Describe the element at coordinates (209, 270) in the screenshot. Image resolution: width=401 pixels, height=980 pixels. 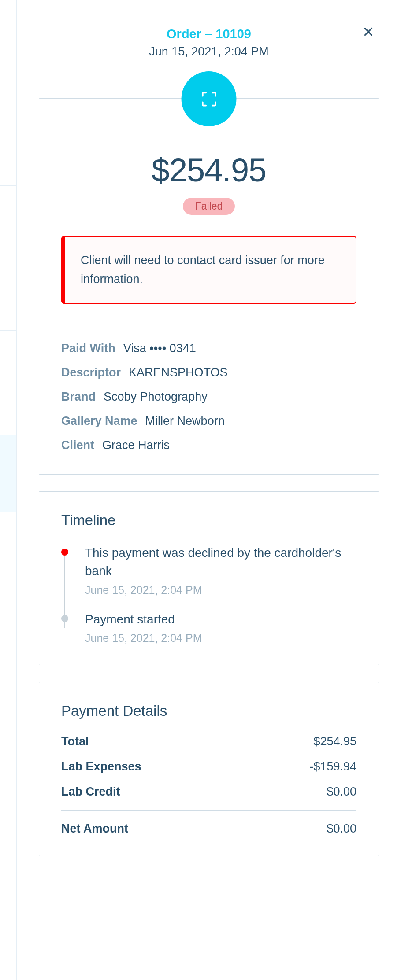
I see `alert-message: Client will need to contact card issuer …` at that location.